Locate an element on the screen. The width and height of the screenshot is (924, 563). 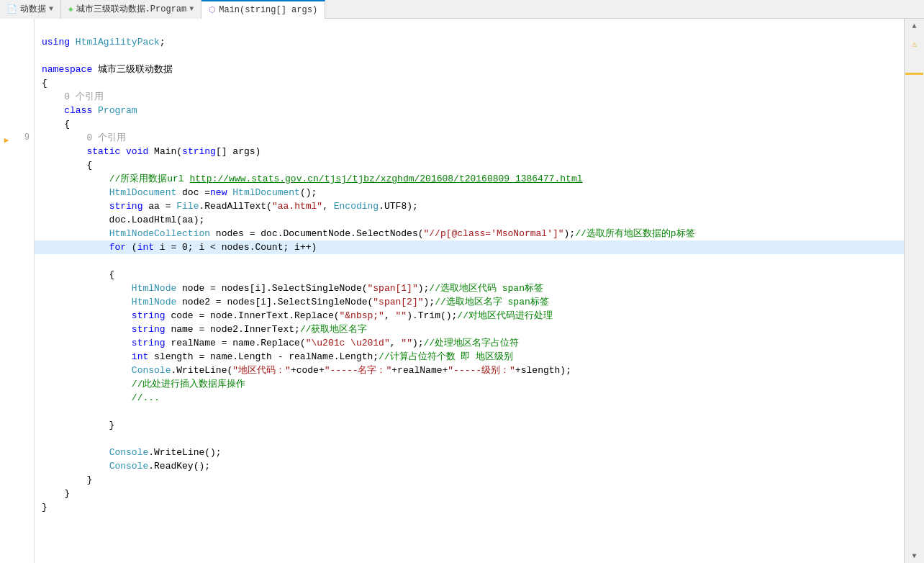
tab-class: ◈ 城市三级联动数据.Program ▼ is located at coordinates (131, 9).